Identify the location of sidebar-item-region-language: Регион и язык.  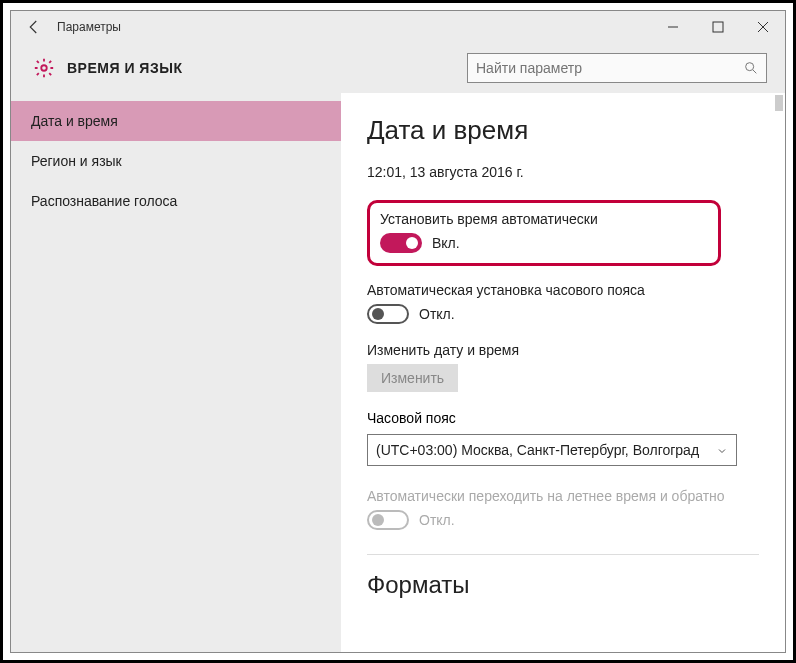
(176, 161).